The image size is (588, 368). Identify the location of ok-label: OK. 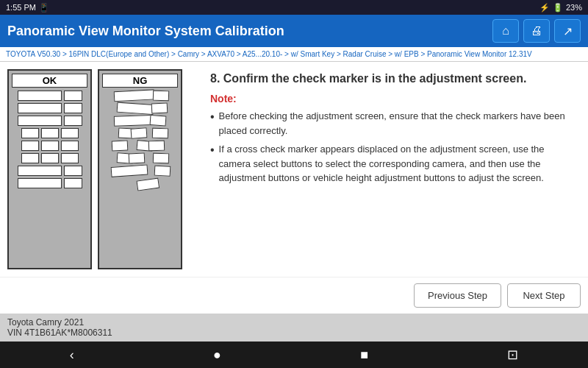
(50, 81).